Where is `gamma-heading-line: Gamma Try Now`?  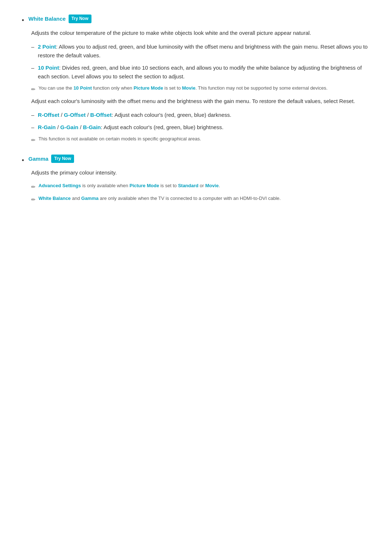
gamma-heading-line: Gamma Try Now is located at coordinates (51, 159).